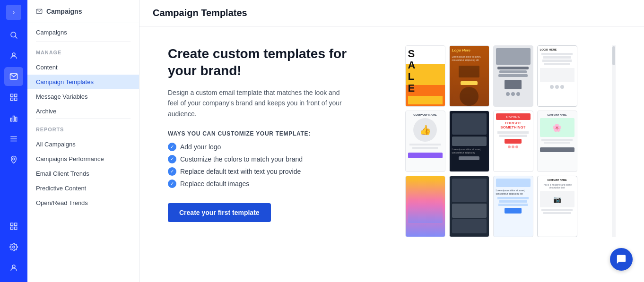 The image size is (644, 282). What do you see at coordinates (219, 213) in the screenshot?
I see `create-template-button: Create your first template` at bounding box center [219, 213].